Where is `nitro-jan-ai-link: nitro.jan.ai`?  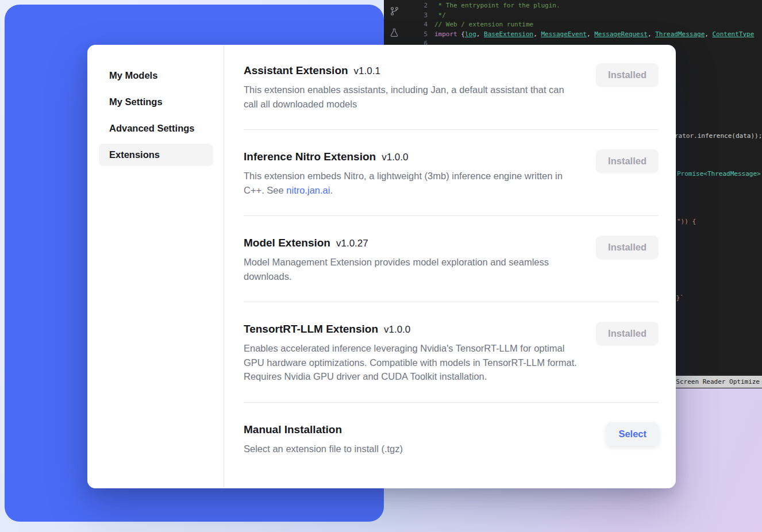
nitro-jan-ai-link: nitro.jan.ai is located at coordinates (308, 190).